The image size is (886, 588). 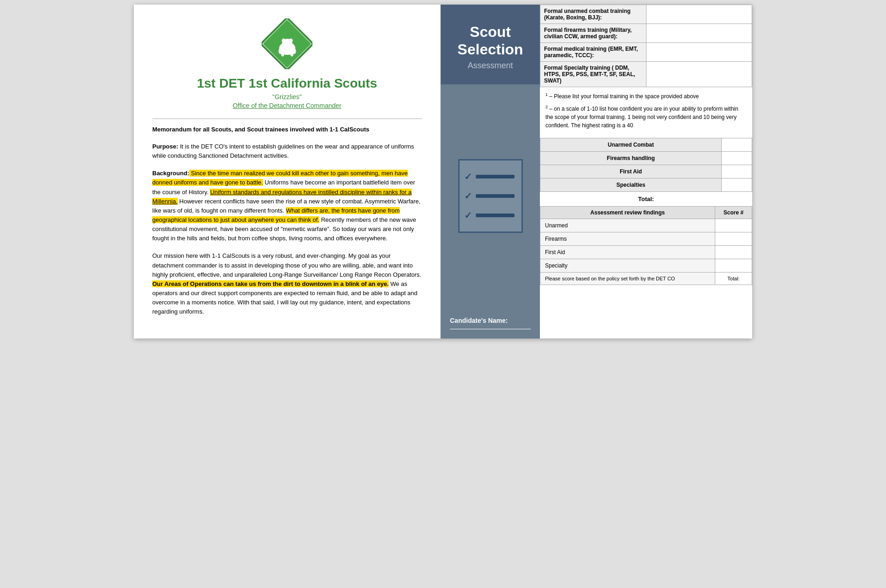 What do you see at coordinates (628, 279) in the screenshot?
I see `review-row-label: Please score based on the policy set for…` at bounding box center [628, 279].